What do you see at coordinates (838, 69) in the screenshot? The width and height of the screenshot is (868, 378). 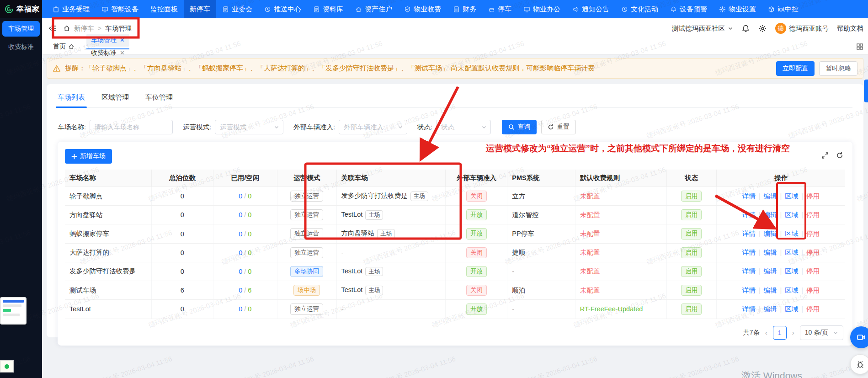 I see `ignore-button: 暂时忽略` at bounding box center [838, 69].